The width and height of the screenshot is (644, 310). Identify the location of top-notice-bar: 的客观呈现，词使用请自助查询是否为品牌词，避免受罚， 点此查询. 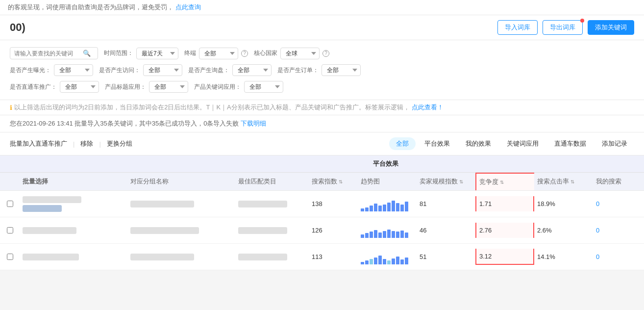
(322, 8).